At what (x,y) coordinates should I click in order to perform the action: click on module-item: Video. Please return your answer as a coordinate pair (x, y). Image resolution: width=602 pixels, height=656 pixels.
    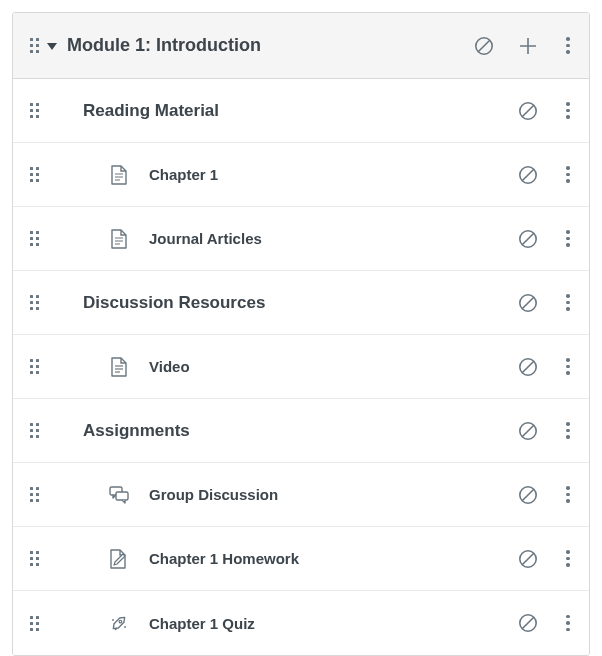
    Looking at the image, I should click on (301, 367).